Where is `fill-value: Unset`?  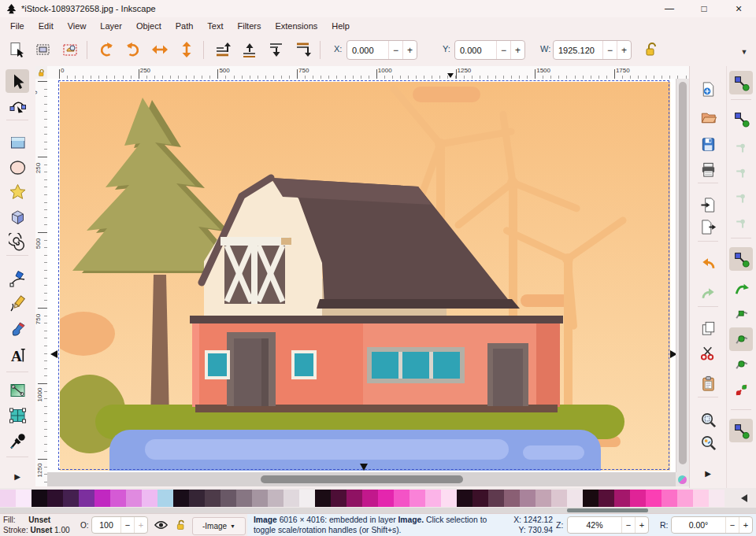 fill-value: Unset is located at coordinates (39, 519).